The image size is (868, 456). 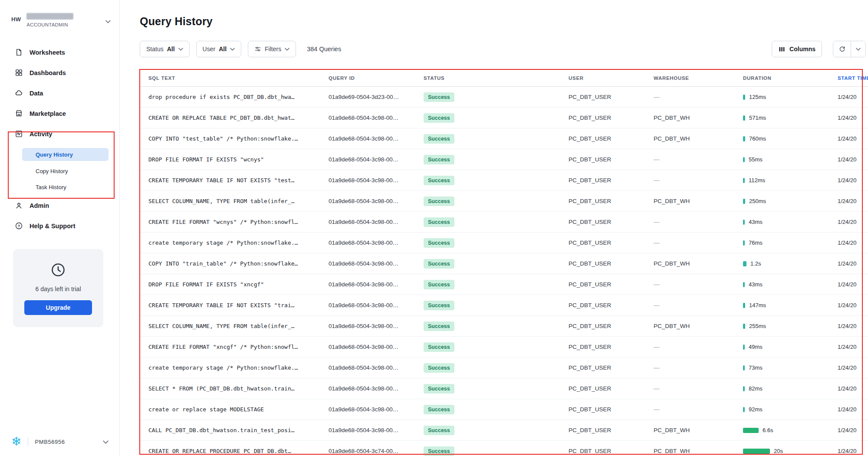 I want to click on table-row: CALL PC_DBT_DB.dbt_hwatson.train_test_po…, so click(x=504, y=430).